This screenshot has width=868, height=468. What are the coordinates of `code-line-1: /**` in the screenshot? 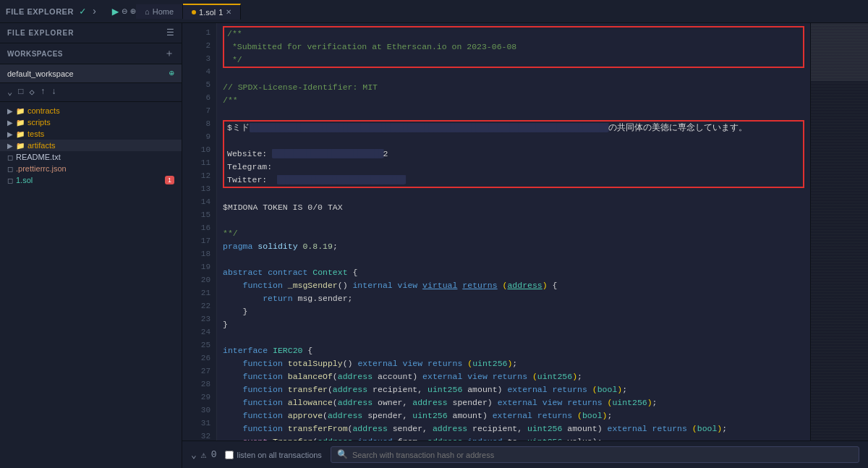 It's located at (514, 33).